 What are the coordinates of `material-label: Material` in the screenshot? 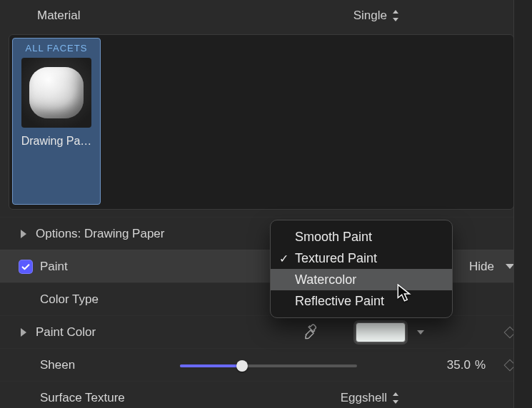 It's located at (59, 16).